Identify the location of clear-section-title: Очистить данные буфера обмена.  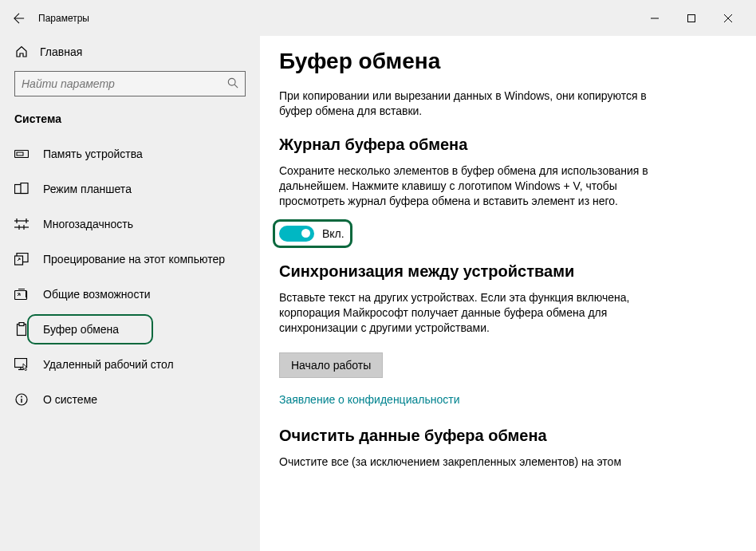
(506, 435).